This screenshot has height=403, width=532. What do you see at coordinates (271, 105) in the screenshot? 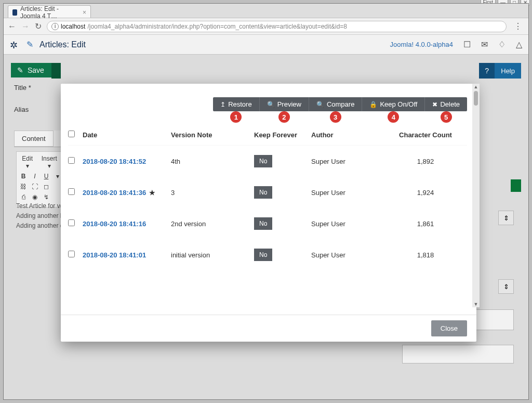
I see `preview-icon: 🔍` at bounding box center [271, 105].